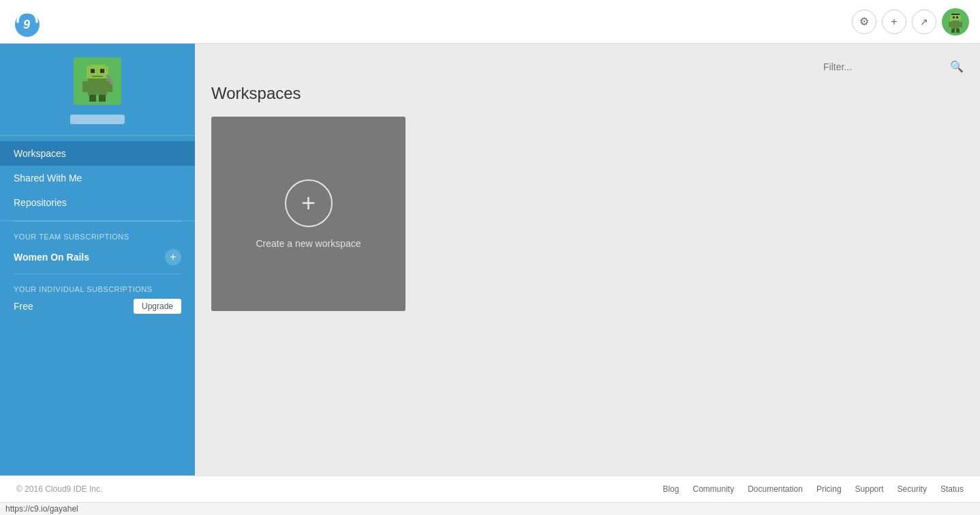 The width and height of the screenshot is (980, 515). Describe the element at coordinates (924, 22) in the screenshot. I see `share-icon: ↗` at that location.